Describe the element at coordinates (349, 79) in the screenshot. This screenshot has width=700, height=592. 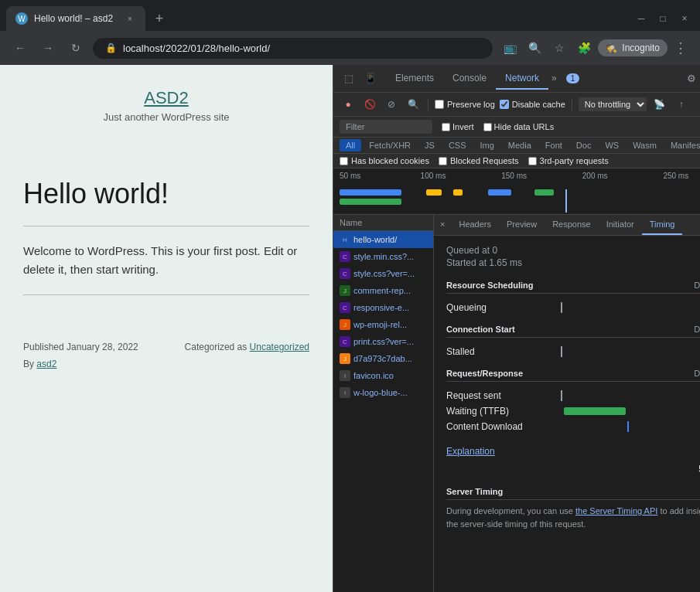
I see `devtools-inspect-icon: ⬚` at that location.